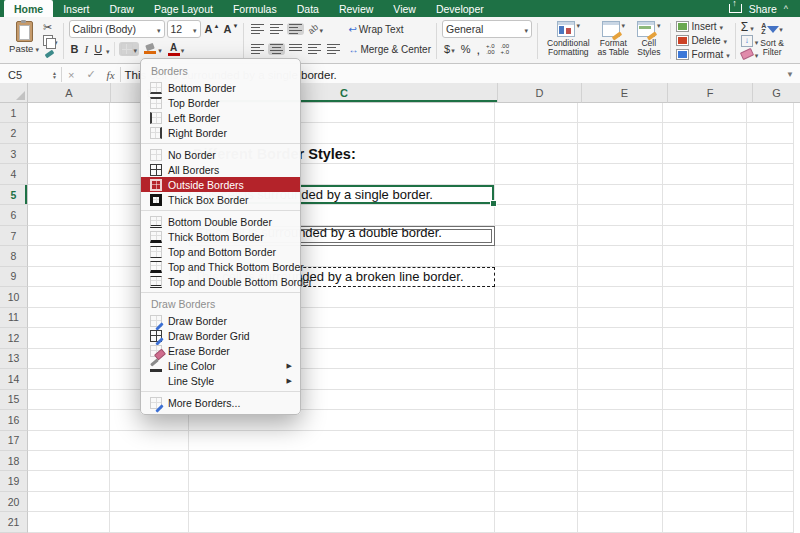 This screenshot has width=800, height=533. Describe the element at coordinates (14, 420) in the screenshot. I see `row-header-16: 16` at that location.